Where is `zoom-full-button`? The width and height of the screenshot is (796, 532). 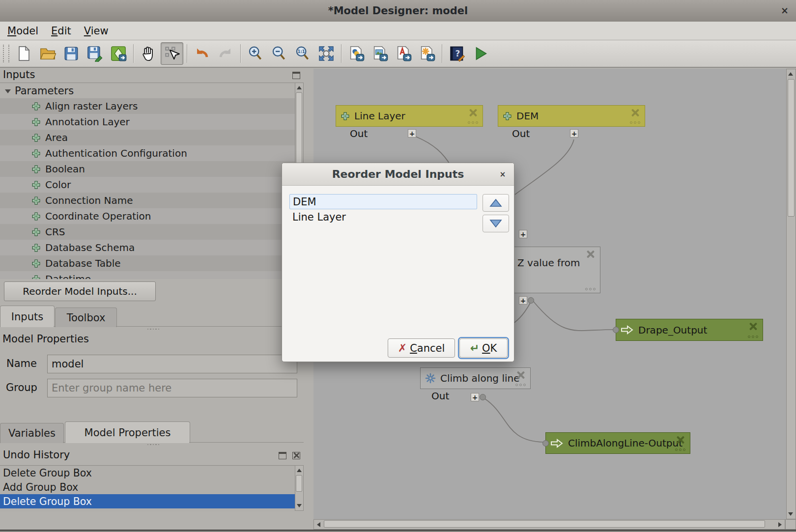 zoom-full-button is located at coordinates (326, 54).